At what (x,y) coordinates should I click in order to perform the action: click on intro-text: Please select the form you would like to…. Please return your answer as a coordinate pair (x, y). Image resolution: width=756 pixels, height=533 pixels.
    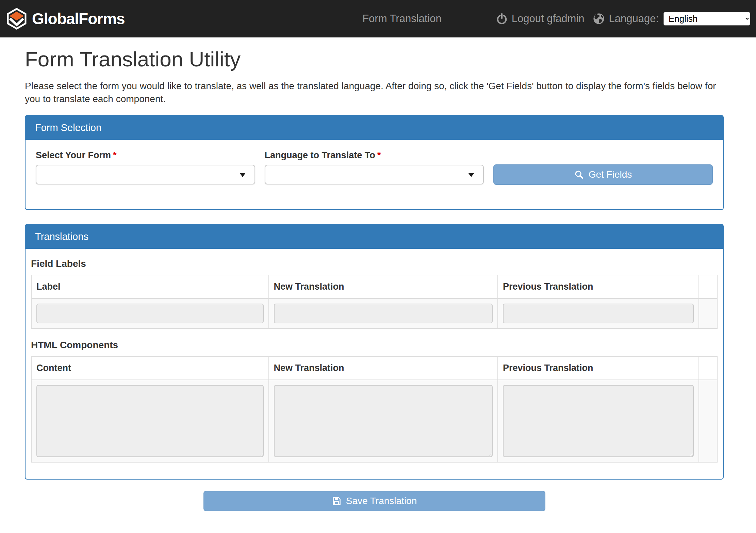
    Looking at the image, I should click on (374, 93).